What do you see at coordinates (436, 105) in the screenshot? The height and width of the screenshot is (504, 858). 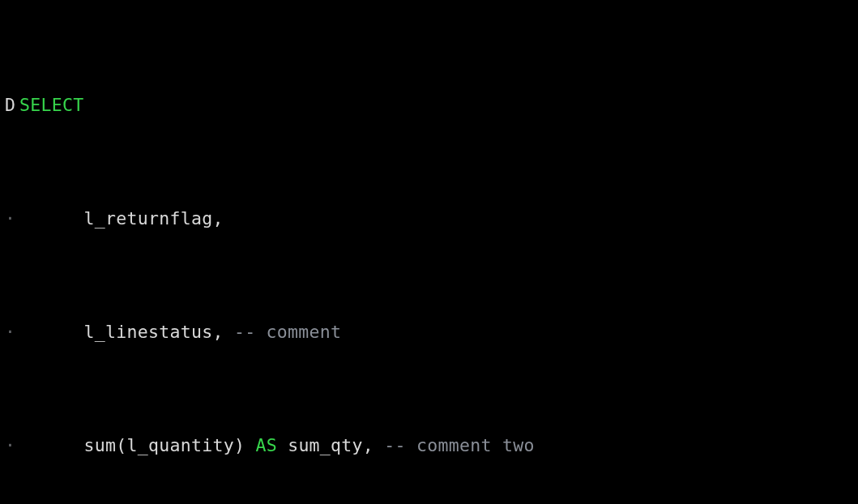 I see `code-content: SELECT` at bounding box center [436, 105].